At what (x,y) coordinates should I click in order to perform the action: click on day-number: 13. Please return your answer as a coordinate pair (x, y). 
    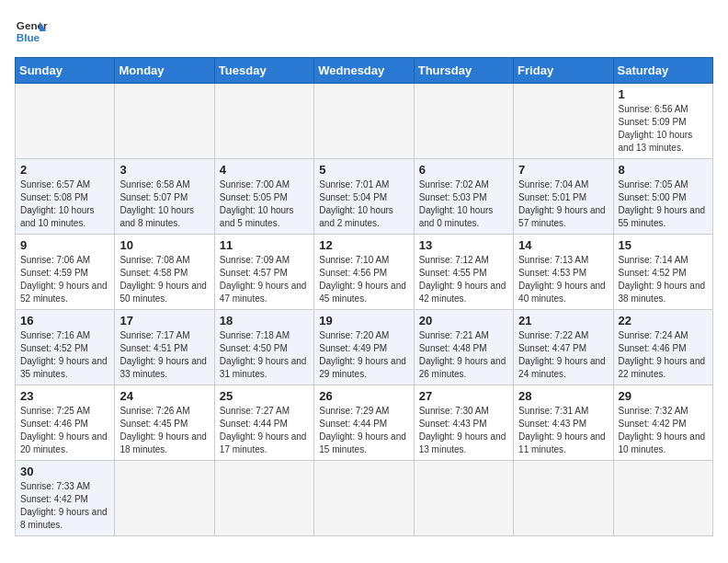
    Looking at the image, I should click on (463, 245).